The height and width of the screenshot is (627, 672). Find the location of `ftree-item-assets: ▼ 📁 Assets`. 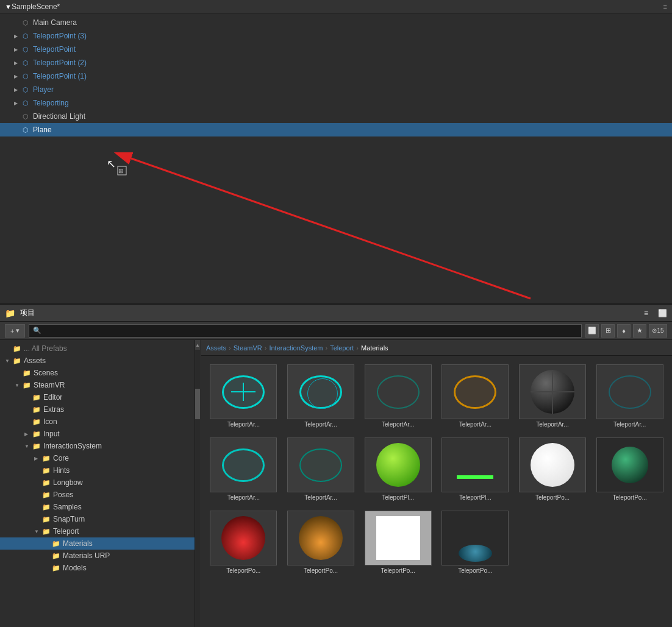

ftree-item-assets: ▼ 📁 Assets is located at coordinates (98, 361).